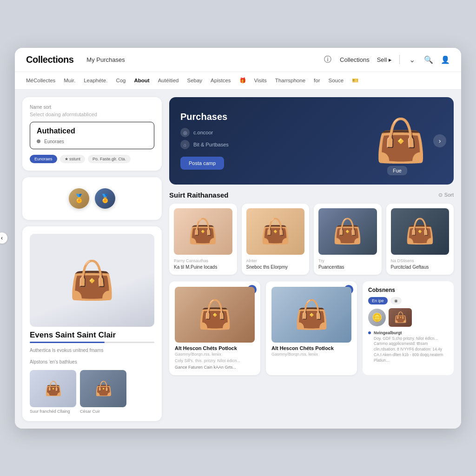 The height and width of the screenshot is (476, 476). I want to click on hero-meta-icon-2: ⌂, so click(185, 145).